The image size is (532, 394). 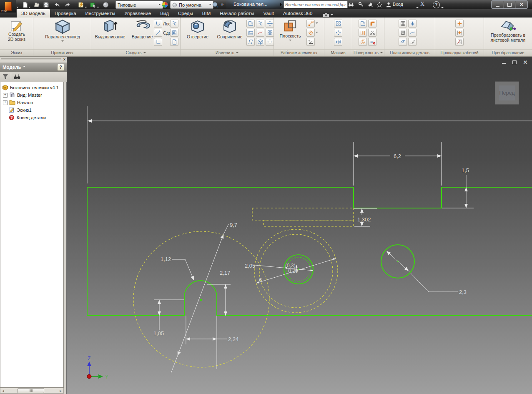 What do you see at coordinates (270, 23) in the screenshot?
I see `move-body-button` at bounding box center [270, 23].